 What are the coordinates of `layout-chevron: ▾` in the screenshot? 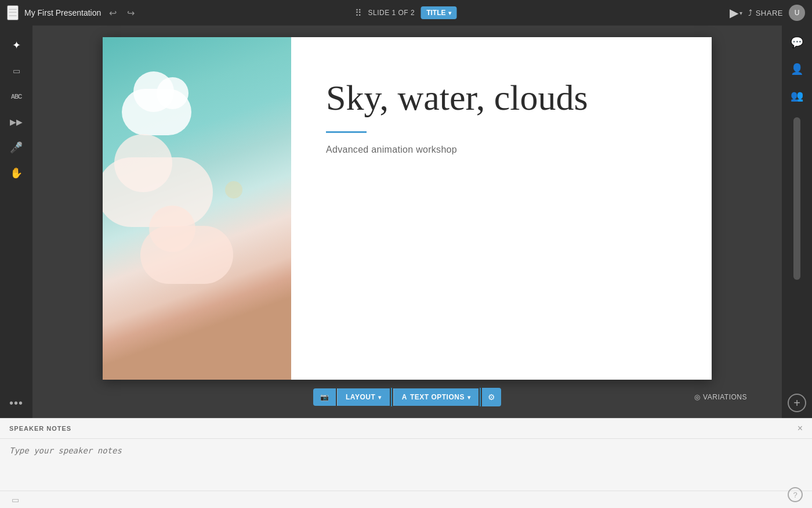 It's located at (380, 397).